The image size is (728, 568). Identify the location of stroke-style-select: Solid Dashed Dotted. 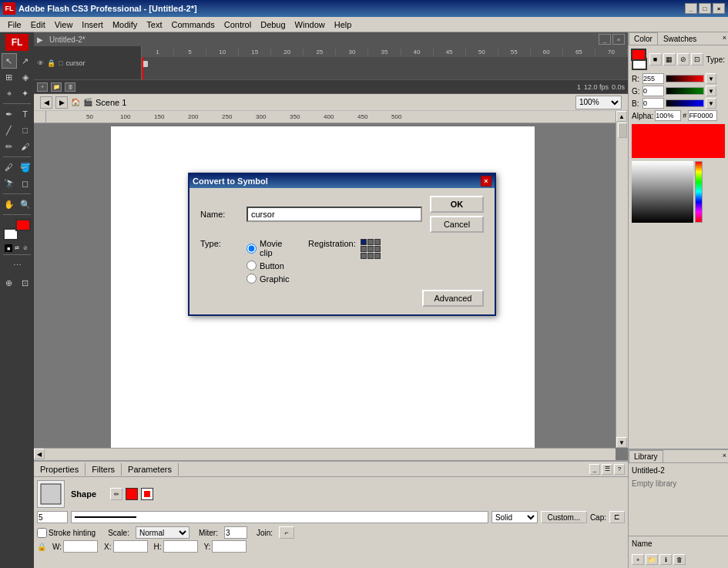
(515, 517).